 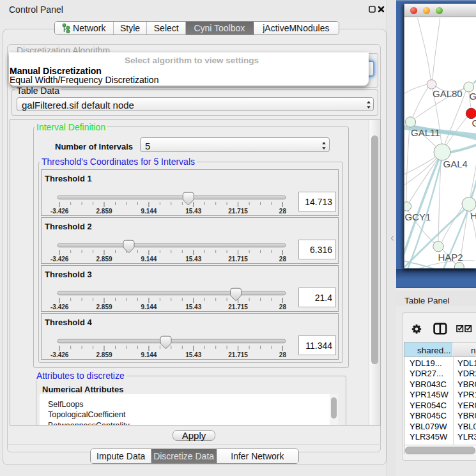 I want to click on svg-text: GAL4, so click(x=456, y=164).